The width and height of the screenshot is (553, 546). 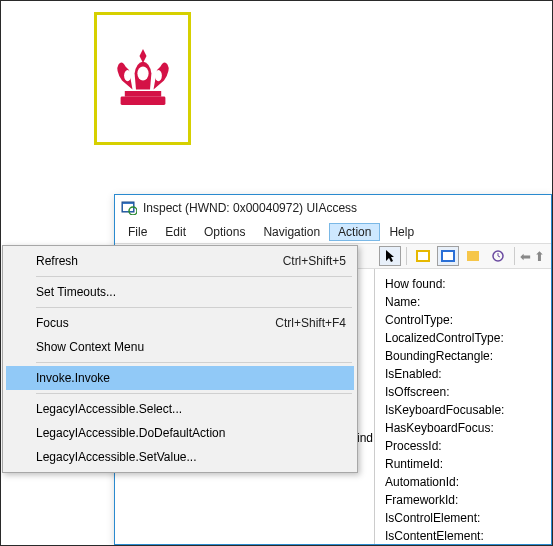 What do you see at coordinates (180, 292) in the screenshot?
I see `menu-item-set-timeouts: Set Timeouts...` at bounding box center [180, 292].